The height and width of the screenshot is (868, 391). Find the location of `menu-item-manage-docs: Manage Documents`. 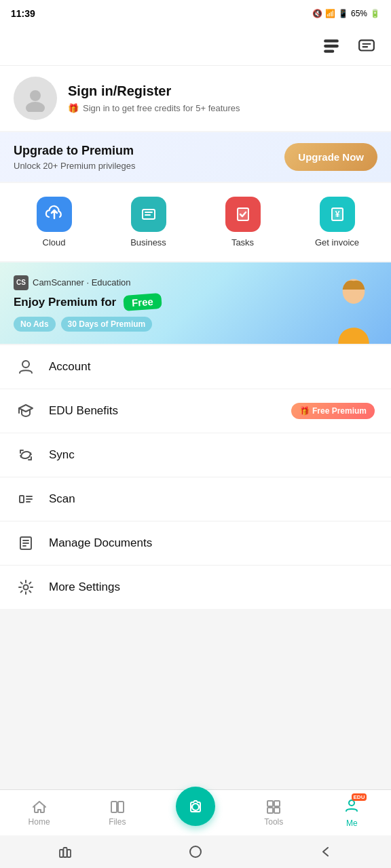

menu-item-manage-docs: Manage Documents is located at coordinates (196, 544).